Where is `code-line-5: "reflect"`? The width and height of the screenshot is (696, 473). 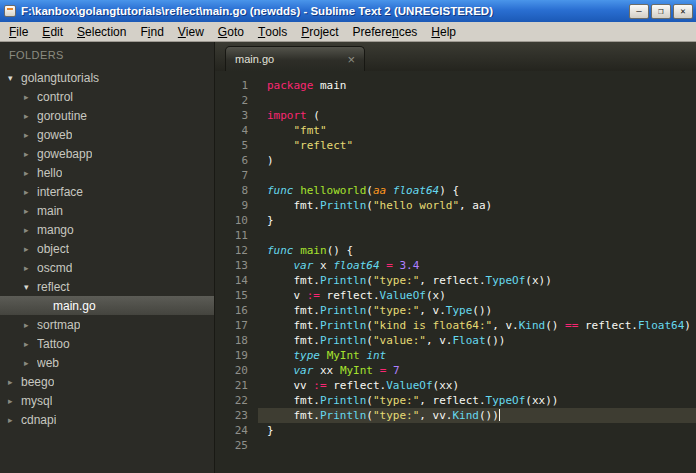 code-line-5: "reflect" is located at coordinates (477, 146).